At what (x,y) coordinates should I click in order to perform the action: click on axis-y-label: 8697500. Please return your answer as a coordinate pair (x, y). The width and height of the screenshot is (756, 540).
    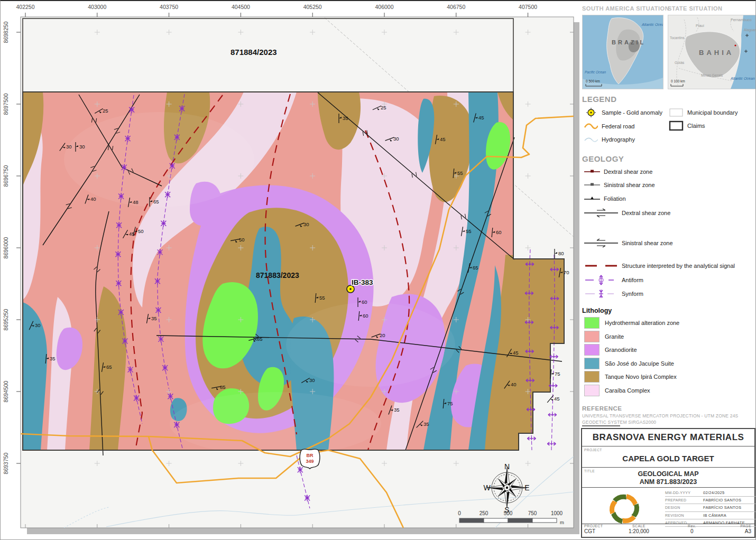
    Looking at the image, I should click on (6, 104).